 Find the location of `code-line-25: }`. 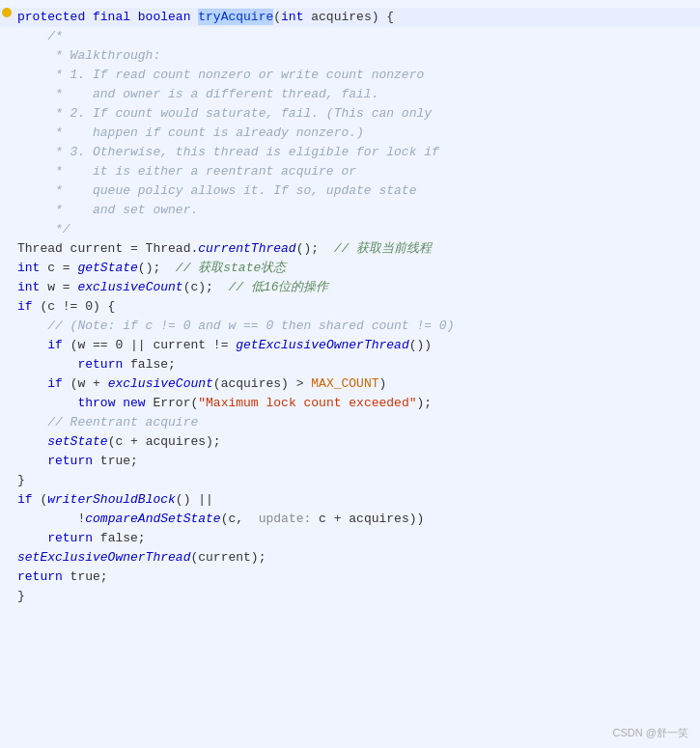

code-line-25: } is located at coordinates (350, 481).